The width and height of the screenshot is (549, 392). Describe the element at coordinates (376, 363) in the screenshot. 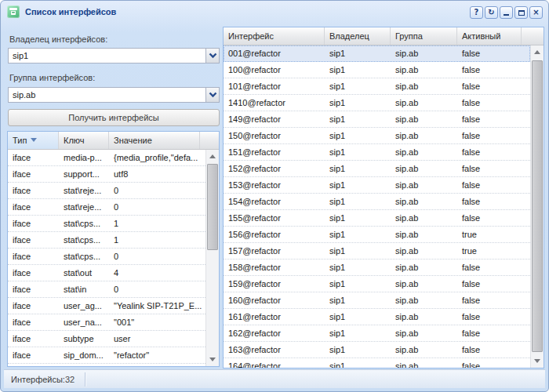

I see `table-row: 164@refactorsip1sip.abfalse` at that location.